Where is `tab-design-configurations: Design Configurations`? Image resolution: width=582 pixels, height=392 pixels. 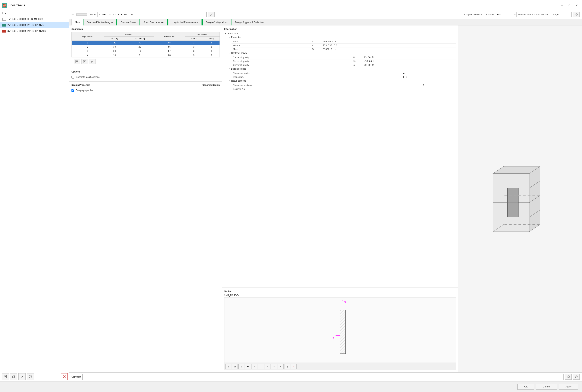 tab-design-configurations: Design Configurations is located at coordinates (217, 22).